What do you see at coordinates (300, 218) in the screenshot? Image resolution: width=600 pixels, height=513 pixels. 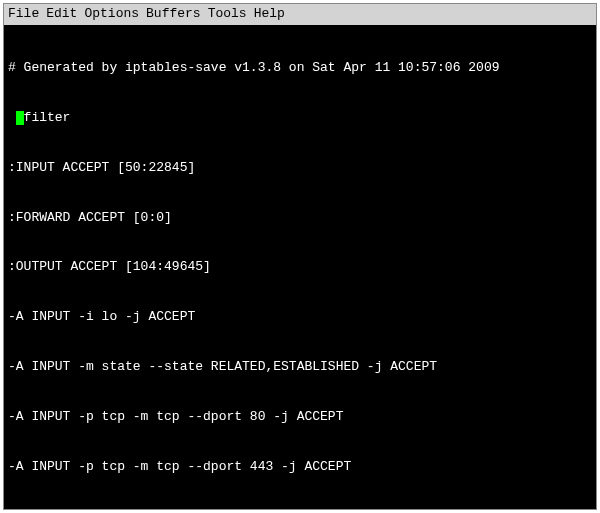 I see `line: :FORWARD ACCEPT [0:0]` at bounding box center [300, 218].